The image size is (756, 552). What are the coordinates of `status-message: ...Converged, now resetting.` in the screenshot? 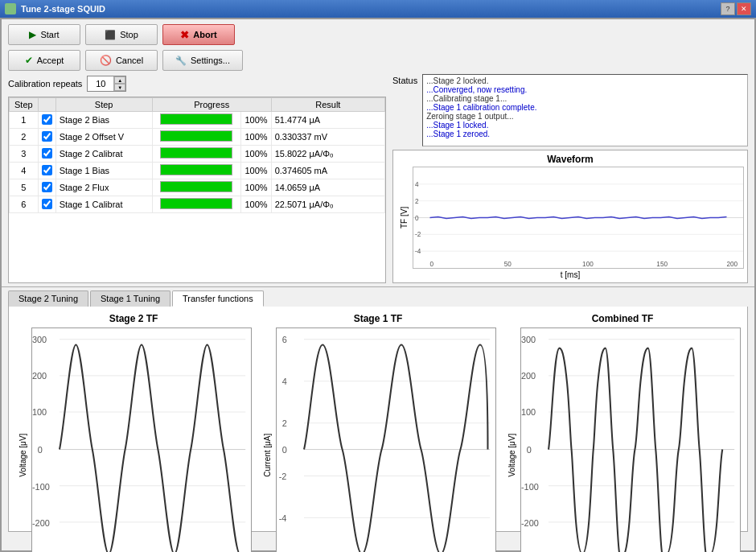 It's located at (585, 90).